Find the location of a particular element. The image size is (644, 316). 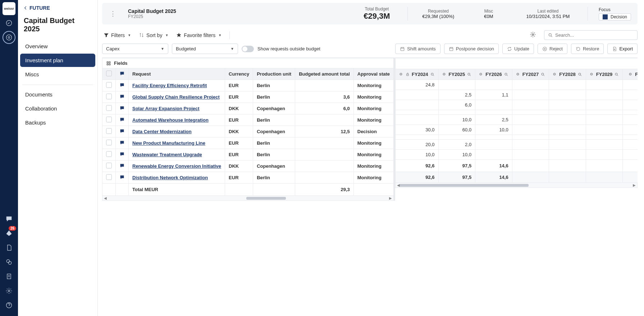

col-budgeted-amount: Budgeted amount total is located at coordinates (324, 74).